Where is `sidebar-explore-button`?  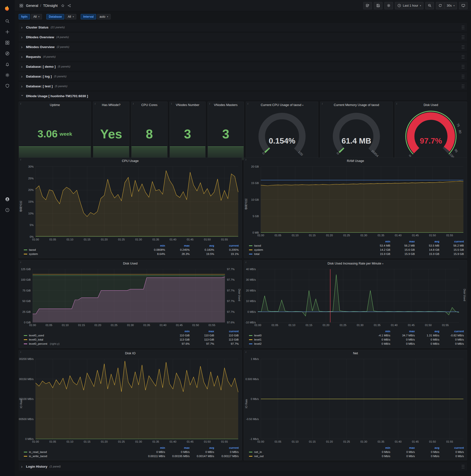
sidebar-explore-button is located at coordinates (7, 53).